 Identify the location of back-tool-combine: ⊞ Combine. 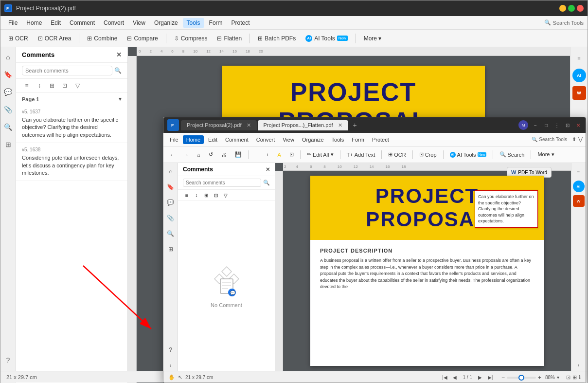
(102, 38).